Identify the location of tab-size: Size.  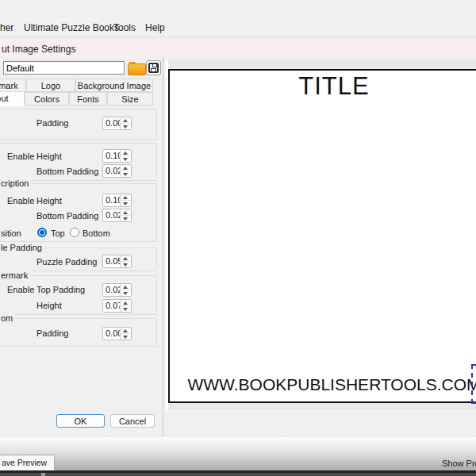
(130, 98).